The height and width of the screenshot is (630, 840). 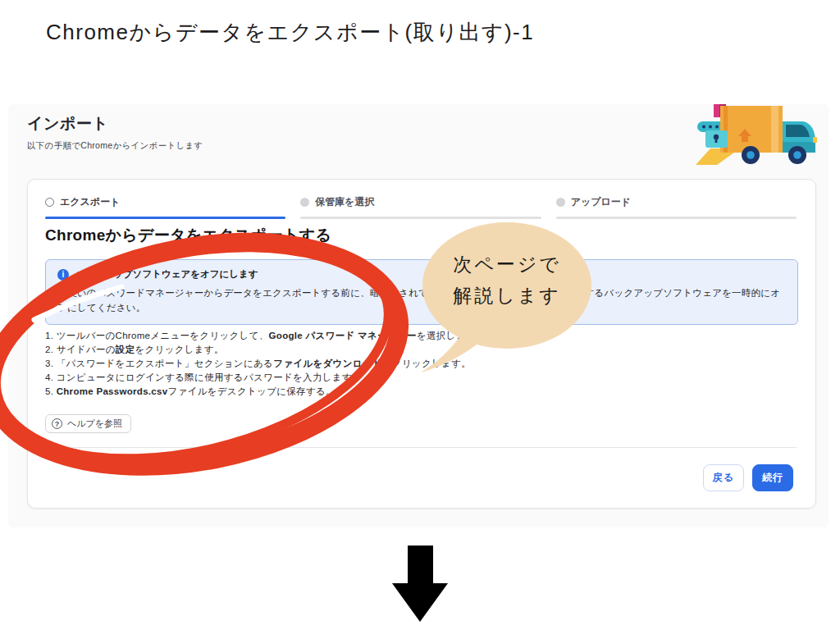 What do you see at coordinates (773, 477) in the screenshot?
I see `continue-button: 続行` at bounding box center [773, 477].